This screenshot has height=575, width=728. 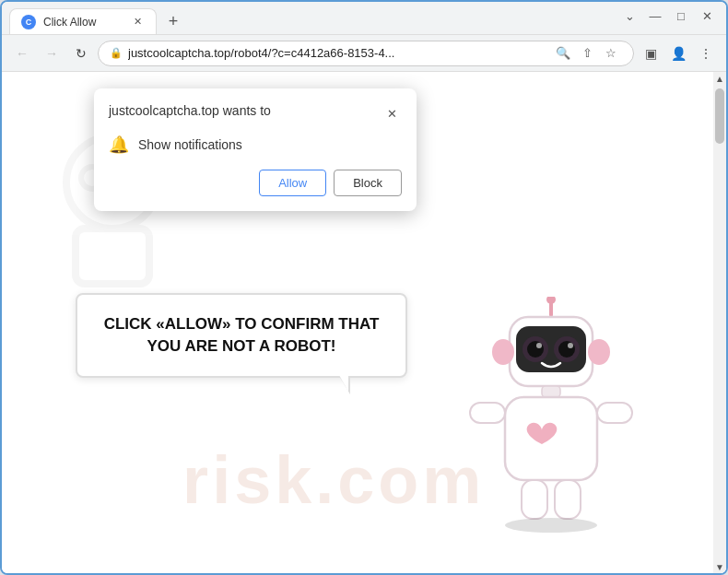 I want to click on tab-title: Click Allow, so click(x=83, y=22).